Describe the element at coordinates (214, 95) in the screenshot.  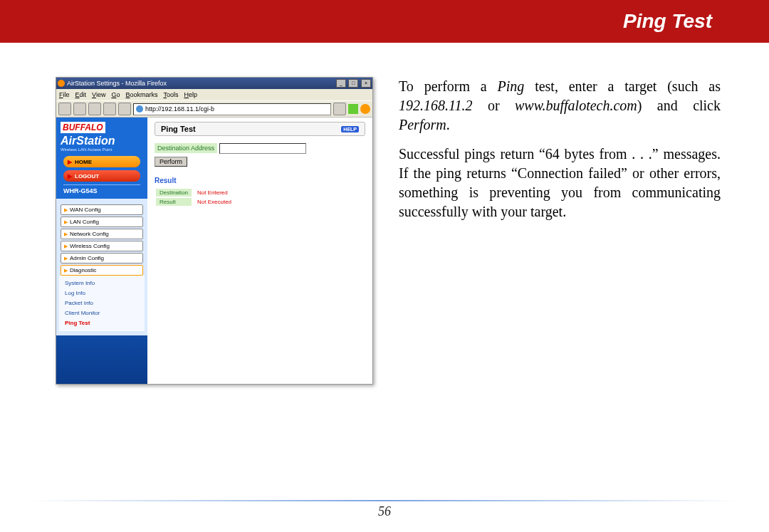
I see `window-menubar: File Edit View Go Bookmarks Tools Help` at that location.